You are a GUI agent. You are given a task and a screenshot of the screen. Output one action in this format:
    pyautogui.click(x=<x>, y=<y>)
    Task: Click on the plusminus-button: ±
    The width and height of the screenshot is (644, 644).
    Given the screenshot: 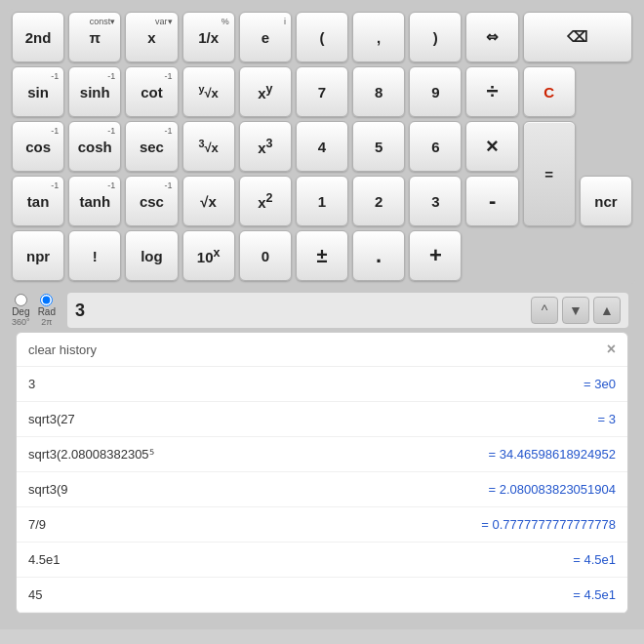 What is the action you would take?
    pyautogui.click(x=322, y=256)
    